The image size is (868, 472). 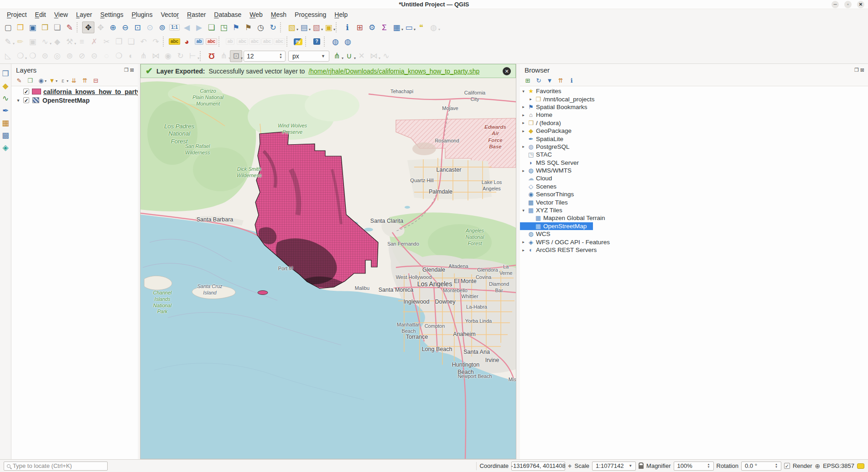 What do you see at coordinates (384, 27) in the screenshot?
I see `statistical-summary-button: Σ` at bounding box center [384, 27].